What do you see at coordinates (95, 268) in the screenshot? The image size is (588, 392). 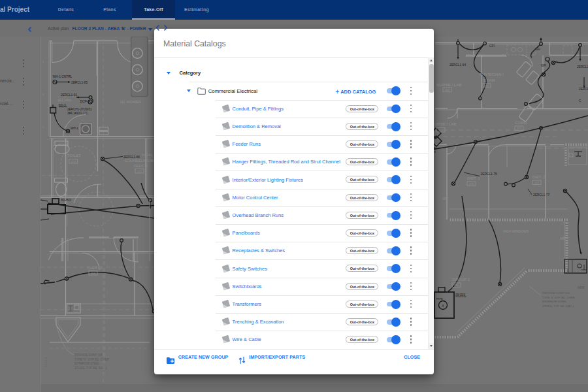 I see `svg-text: THER. 3` at bounding box center [95, 268].